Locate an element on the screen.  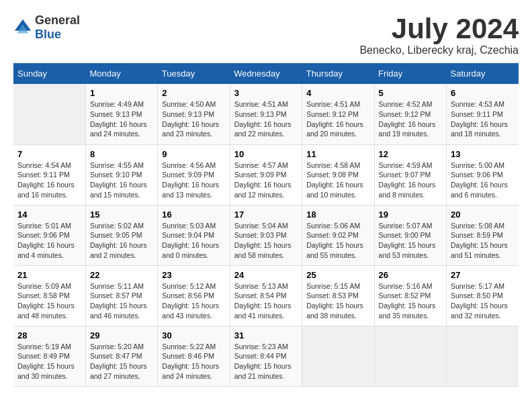
calendar-cell: 18 Sunrise: 5:06 AM Sunset: 9:02 PM Dayl… is located at coordinates (339, 235).